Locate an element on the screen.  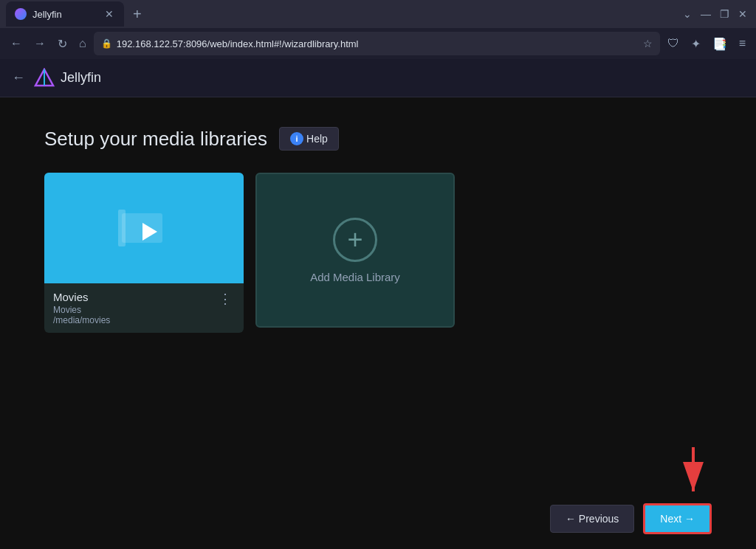
library-menu-button: ⋮ is located at coordinates (225, 299).